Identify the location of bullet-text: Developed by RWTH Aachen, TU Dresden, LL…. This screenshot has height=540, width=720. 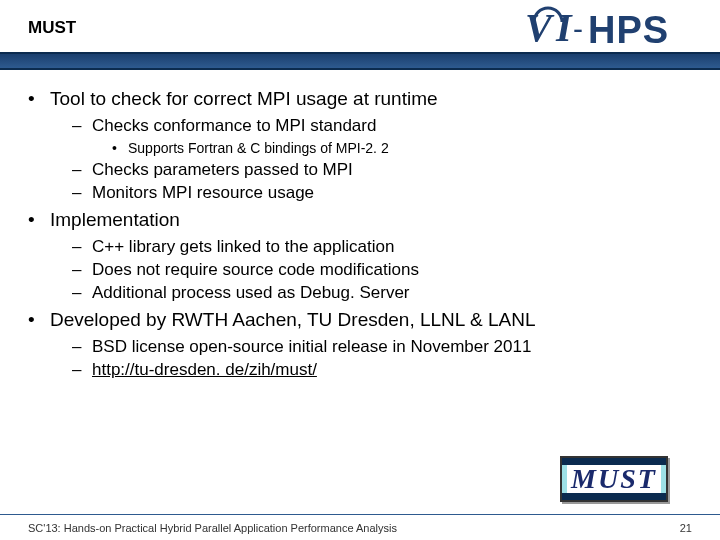
(292, 320).